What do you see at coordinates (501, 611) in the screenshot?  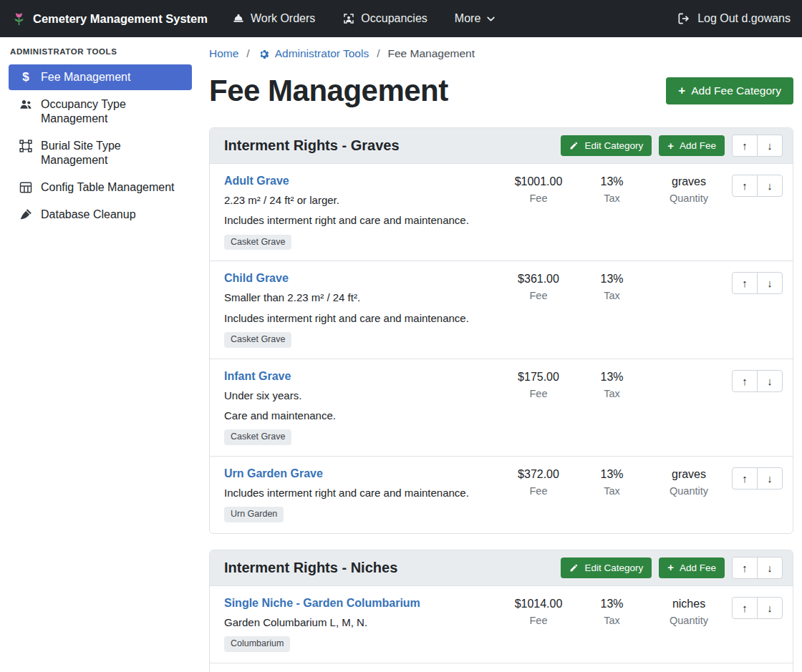 I see `fee-category-card: Interment Rights - Niches Edit Category …` at bounding box center [501, 611].